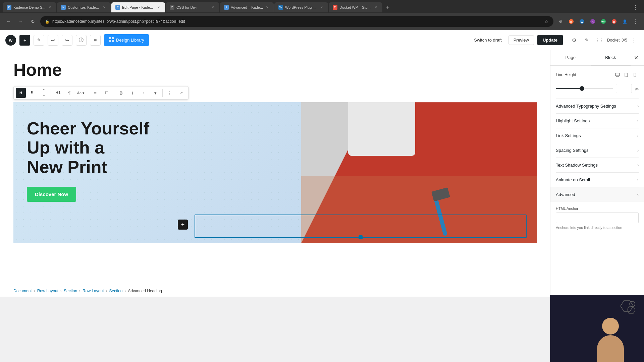  Describe the element at coordinates (356, 7) in the screenshot. I see `browser-tab-7: D Docket WP – Sto... ✕` at that location.